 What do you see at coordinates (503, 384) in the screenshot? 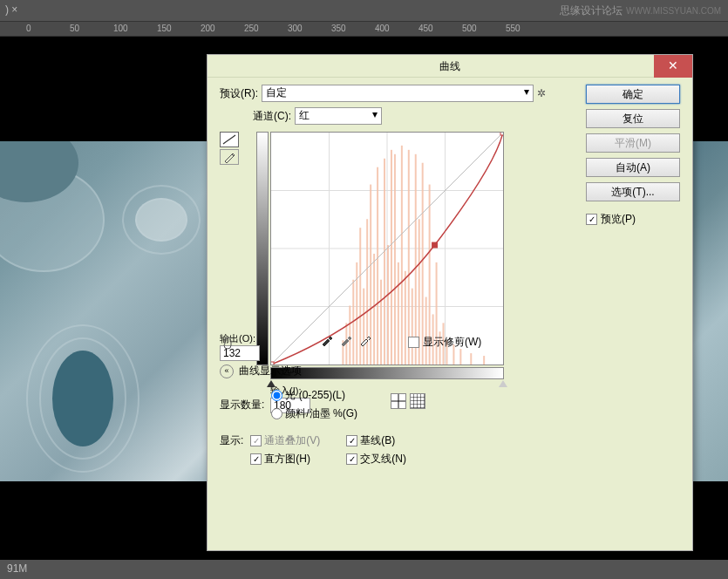
I see `white-point-slider` at bounding box center [503, 384].